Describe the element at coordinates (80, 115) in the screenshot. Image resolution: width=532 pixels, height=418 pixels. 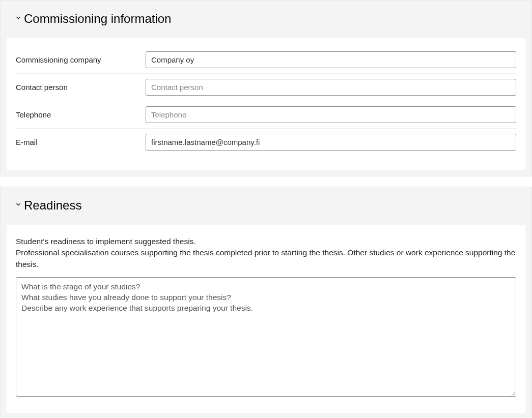
I see `telephone-label: Telephone` at that location.